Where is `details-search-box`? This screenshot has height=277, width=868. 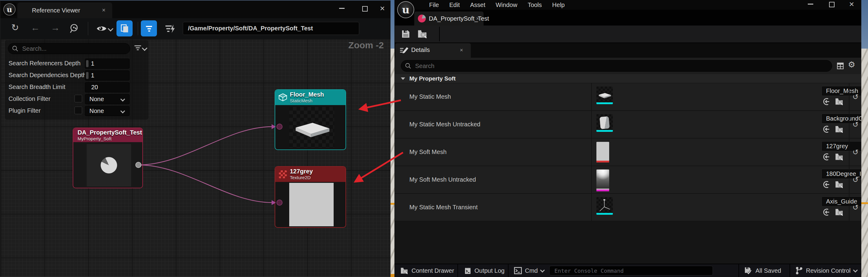 details-search-box is located at coordinates (617, 66).